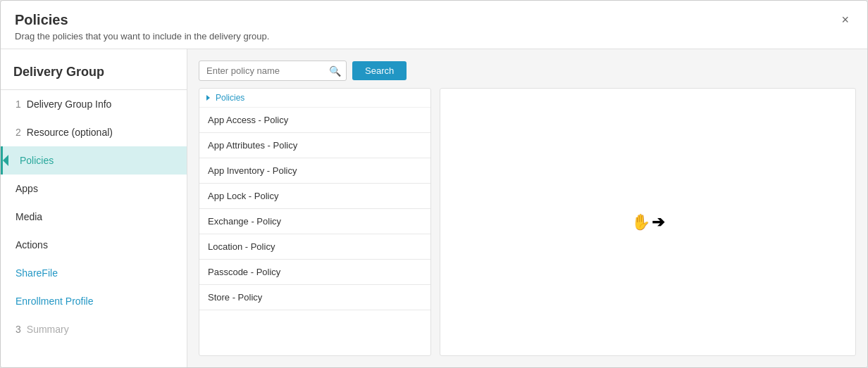 The height and width of the screenshot is (368, 868). I want to click on policy-item-exchange: Exchange - Policy, so click(315, 222).